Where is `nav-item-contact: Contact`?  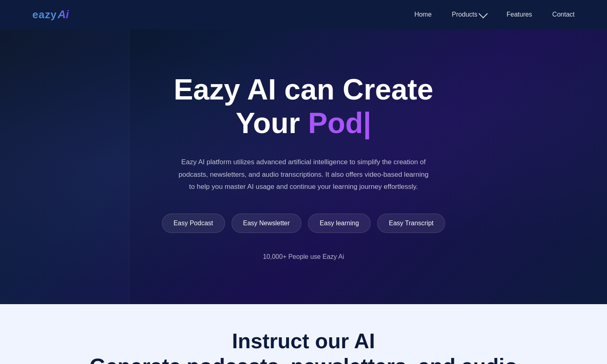 nav-item-contact: Contact is located at coordinates (563, 15).